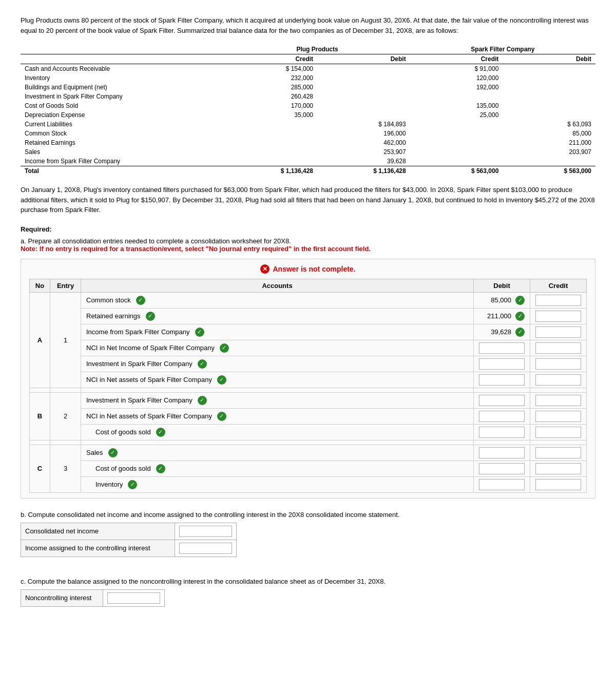  I want to click on debit-value: 211,000 ✓, so click(502, 316).